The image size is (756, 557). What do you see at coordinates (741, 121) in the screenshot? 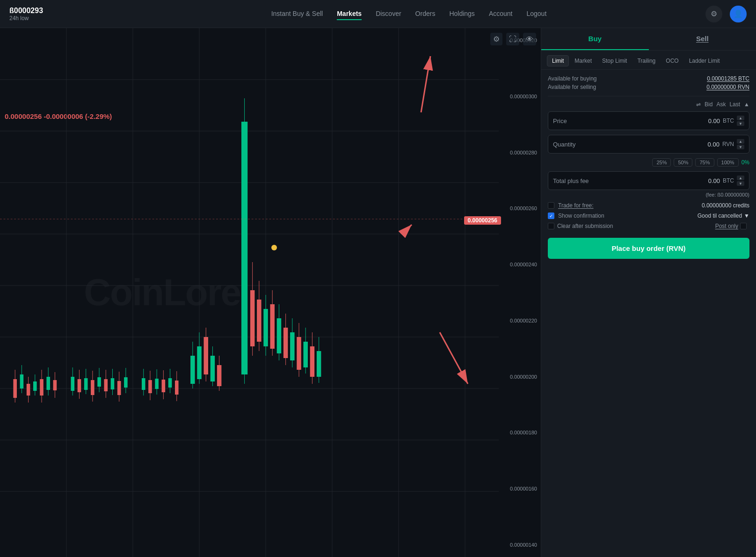
I see `price-spinner: ▲ ▼` at bounding box center [741, 121].